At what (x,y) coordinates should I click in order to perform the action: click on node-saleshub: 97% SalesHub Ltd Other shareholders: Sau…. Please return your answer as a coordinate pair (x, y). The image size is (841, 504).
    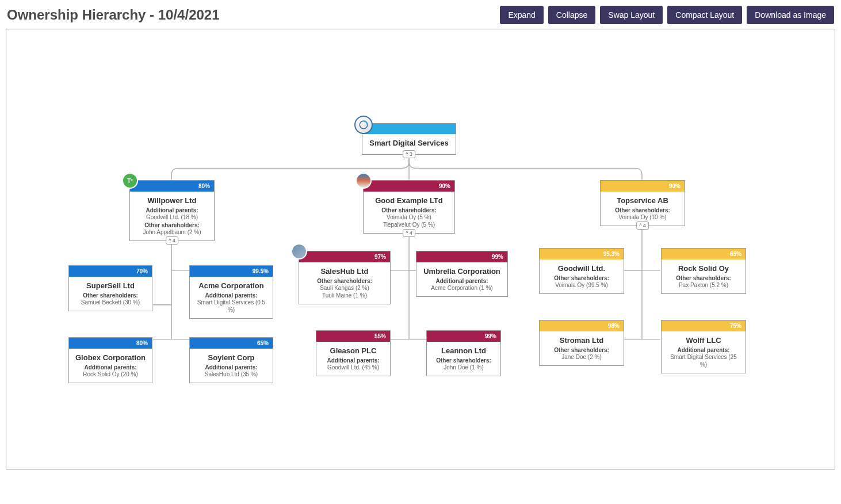
    Looking at the image, I should click on (345, 277).